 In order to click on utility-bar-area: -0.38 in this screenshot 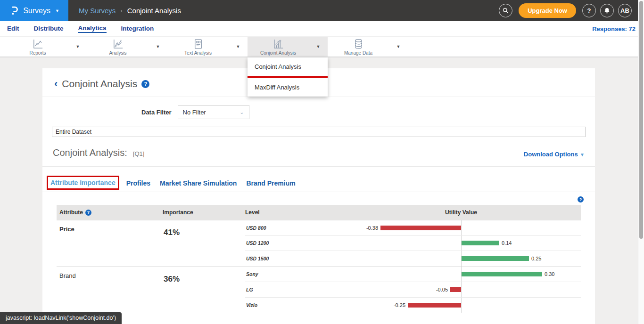, I will do `click(456, 228)`.